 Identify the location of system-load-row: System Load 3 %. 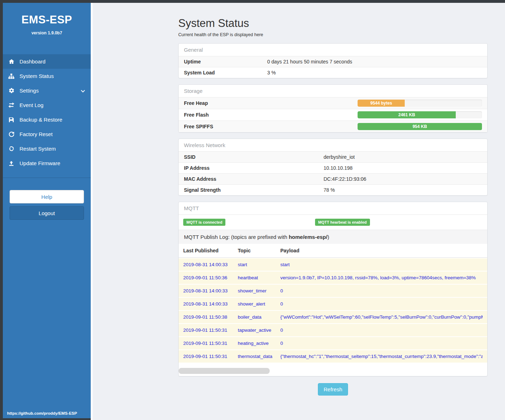
(333, 72).